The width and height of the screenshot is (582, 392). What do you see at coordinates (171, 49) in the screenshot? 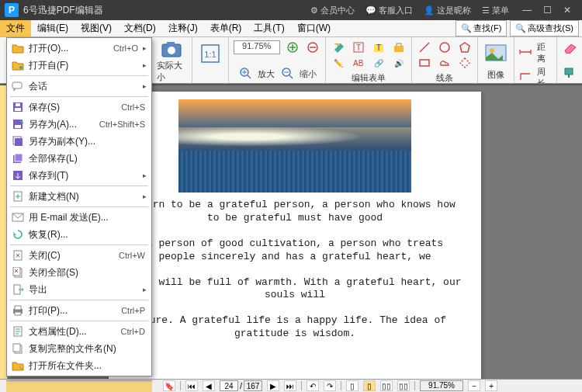
I see `screenshot-button` at bounding box center [171, 49].